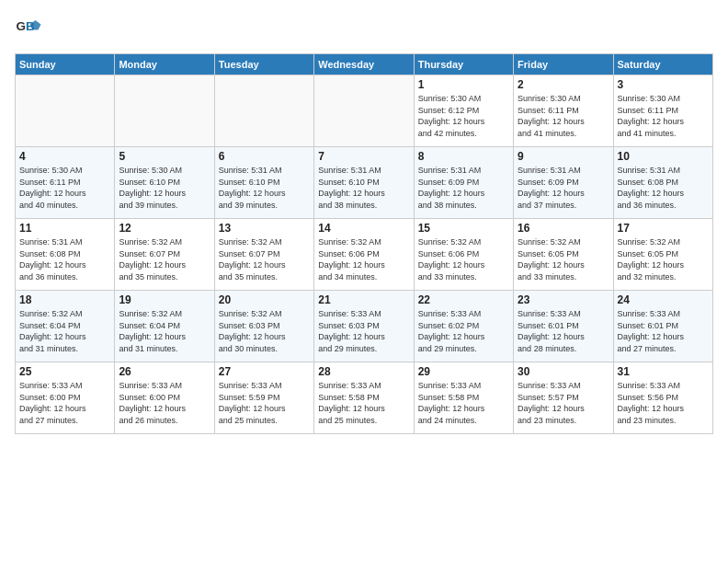 This screenshot has width=728, height=563. What do you see at coordinates (663, 64) in the screenshot?
I see `weekday-header-saturday: Saturday` at bounding box center [663, 64].